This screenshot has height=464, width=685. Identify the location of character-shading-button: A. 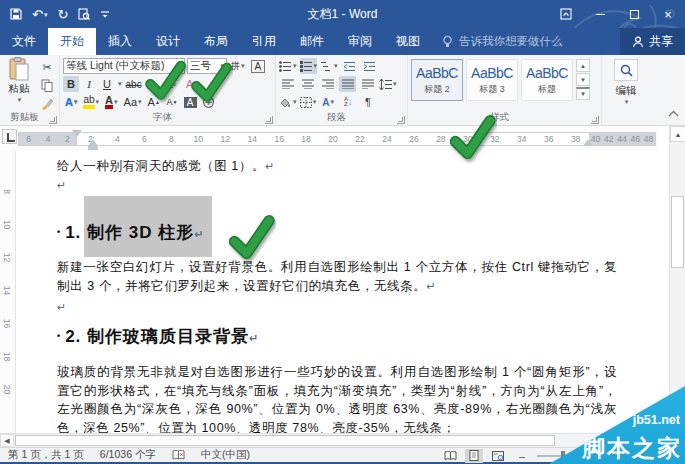
(190, 102).